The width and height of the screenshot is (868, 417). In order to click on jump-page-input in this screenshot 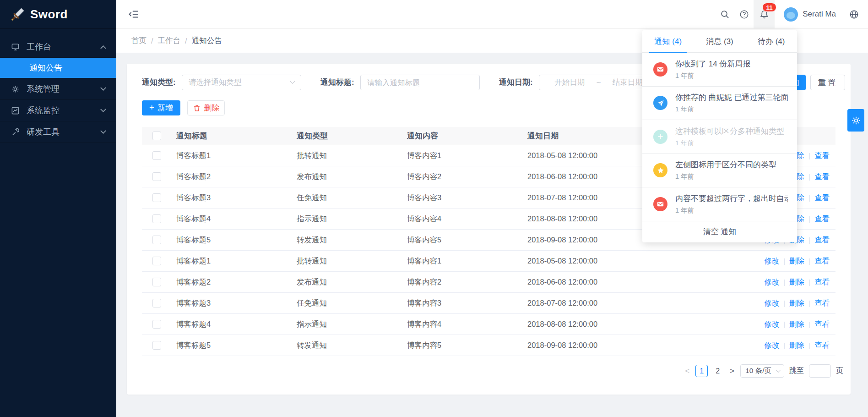, I will do `click(820, 371)`.